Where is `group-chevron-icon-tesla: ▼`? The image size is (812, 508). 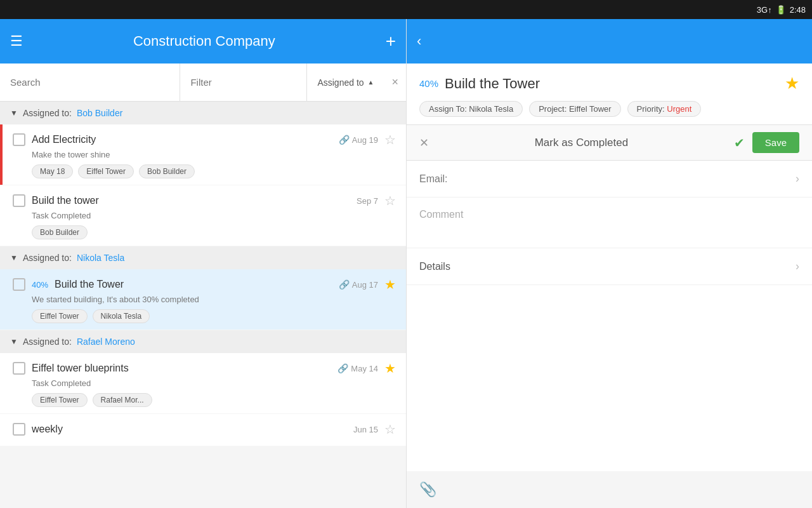
group-chevron-icon-tesla: ▼ is located at coordinates (14, 258).